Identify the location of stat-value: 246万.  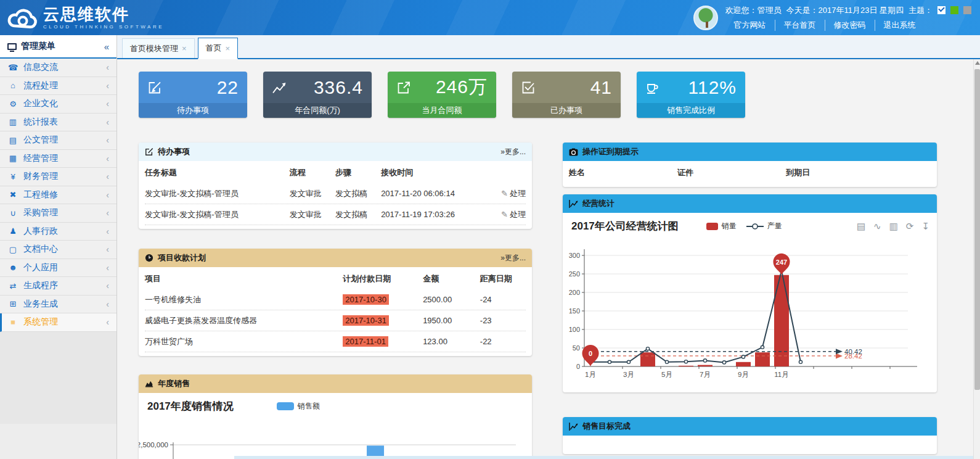
(462, 88).